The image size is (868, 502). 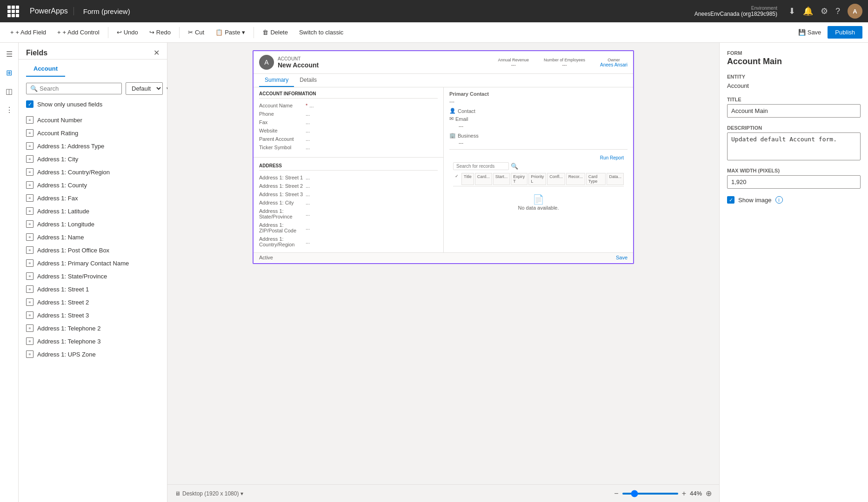 What do you see at coordinates (93, 289) in the screenshot?
I see `list-item: ≡ Address 1: Street 1` at bounding box center [93, 289].